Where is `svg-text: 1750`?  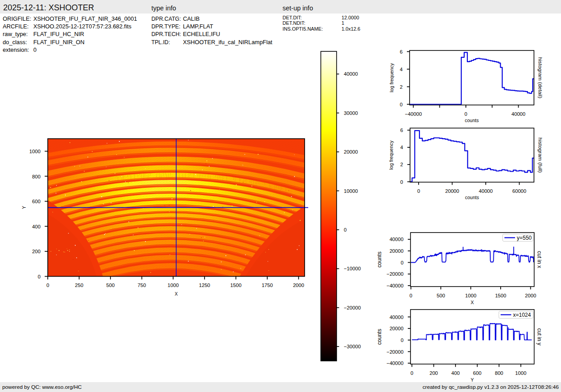
svg-text: 1750 is located at coordinates (268, 285).